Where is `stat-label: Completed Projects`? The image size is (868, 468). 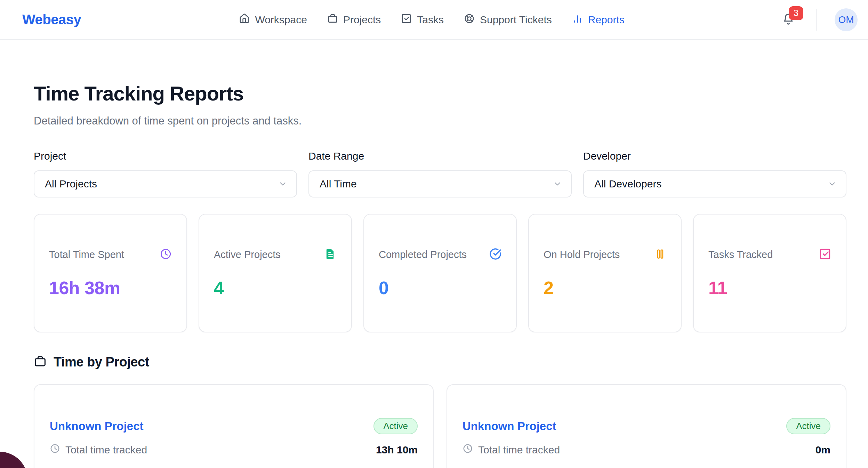 stat-label: Completed Projects is located at coordinates (423, 255).